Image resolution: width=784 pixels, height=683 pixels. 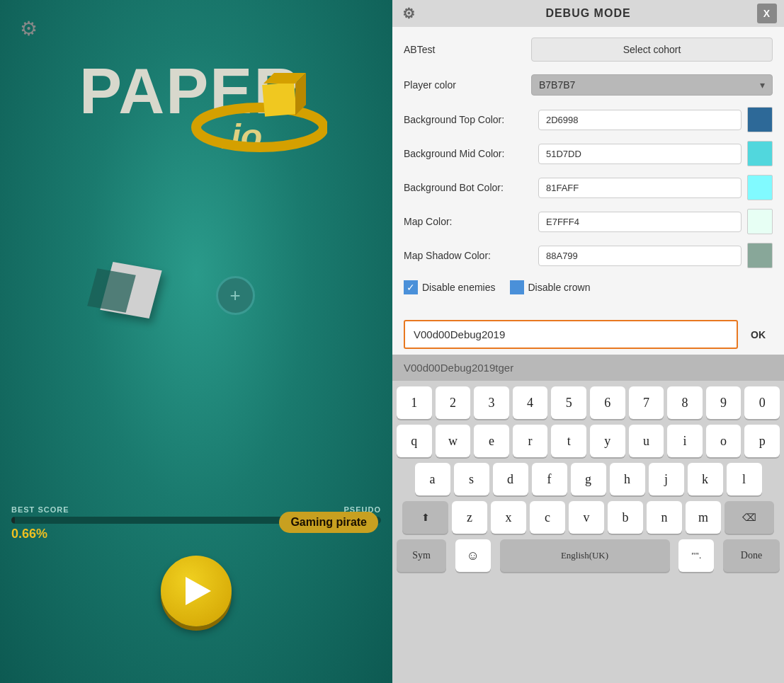 I want to click on map-color-input, so click(x=640, y=222).